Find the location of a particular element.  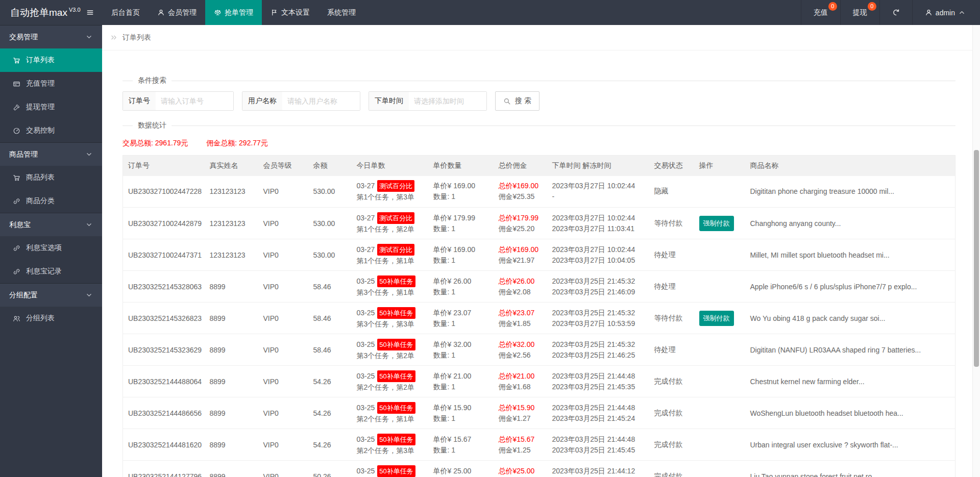

user-menu: admin is located at coordinates (946, 12).